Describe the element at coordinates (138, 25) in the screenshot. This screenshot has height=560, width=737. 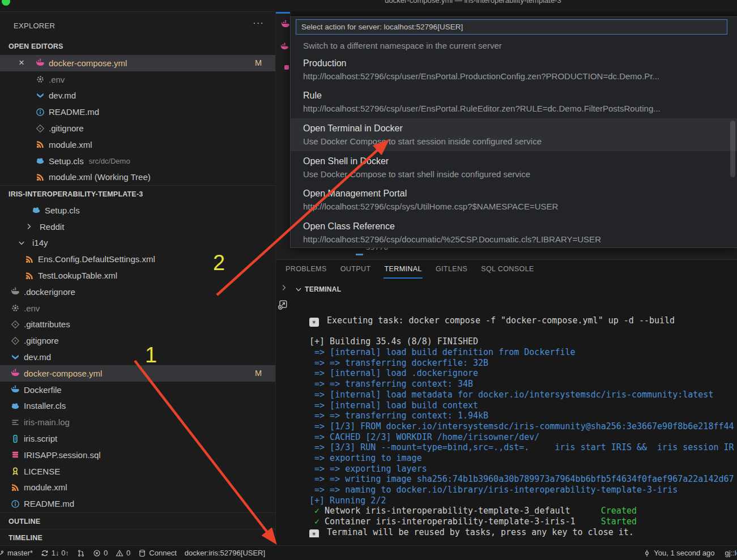
I see `sidebar-header: EXPLORER ···` at that location.